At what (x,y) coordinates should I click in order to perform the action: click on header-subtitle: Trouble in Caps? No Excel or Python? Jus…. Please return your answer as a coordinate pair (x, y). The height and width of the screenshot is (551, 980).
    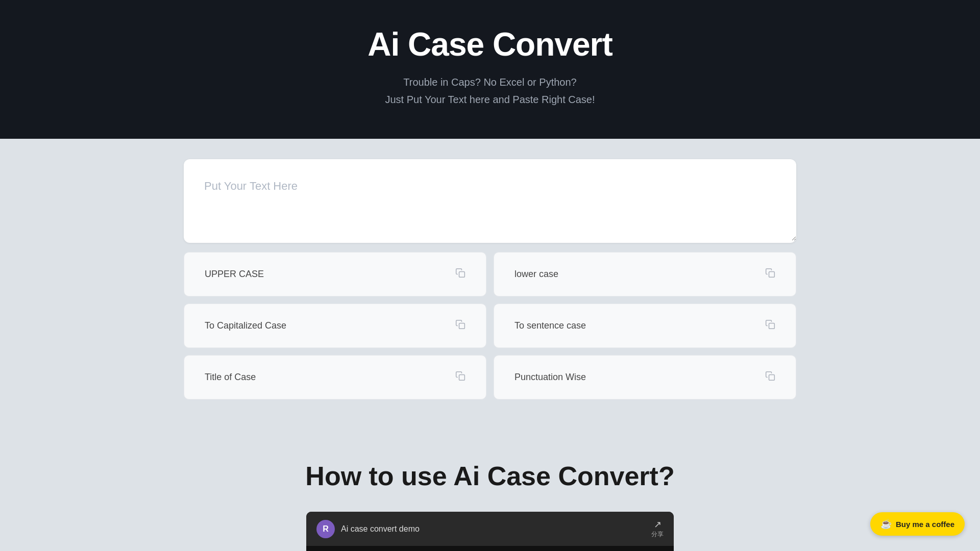
    Looking at the image, I should click on (490, 91).